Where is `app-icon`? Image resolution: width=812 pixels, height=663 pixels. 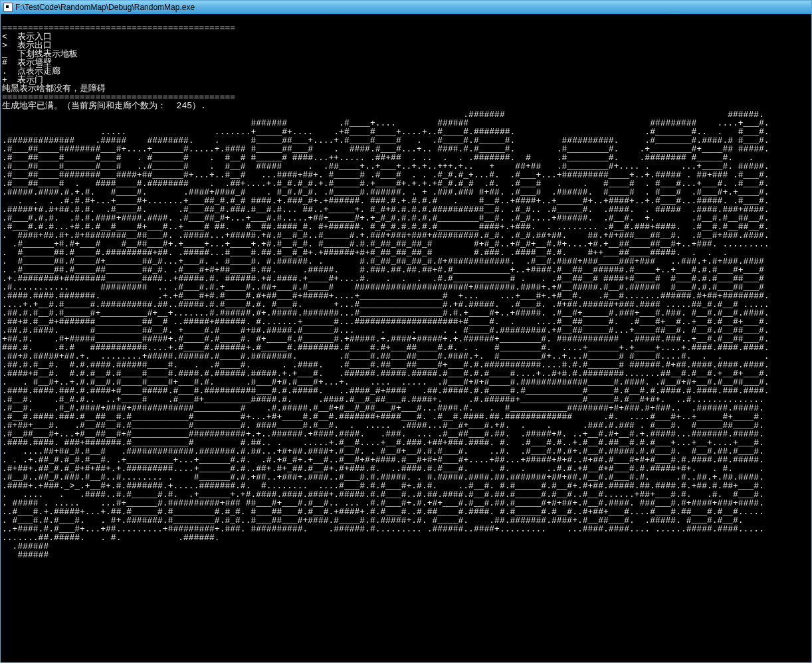 app-icon is located at coordinates (8, 7).